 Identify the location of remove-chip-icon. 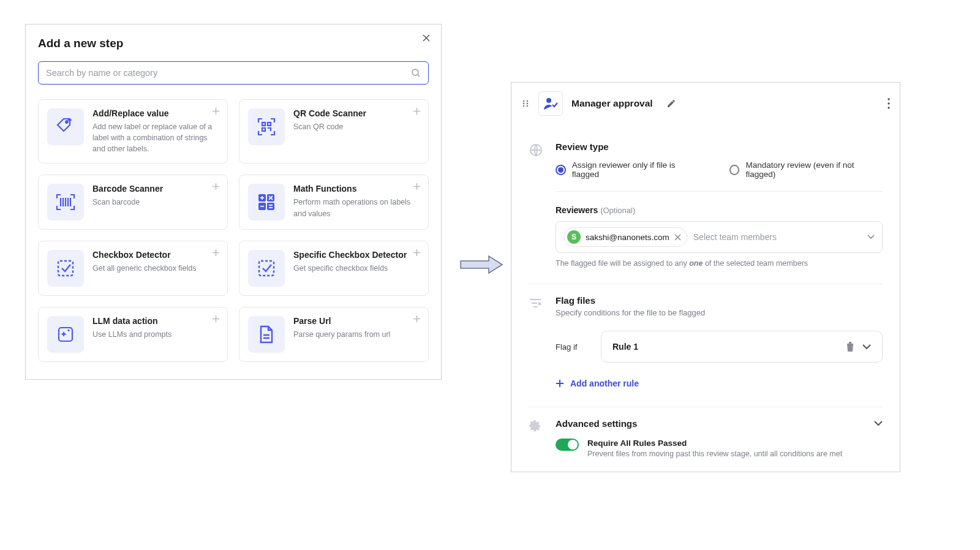
(677, 238).